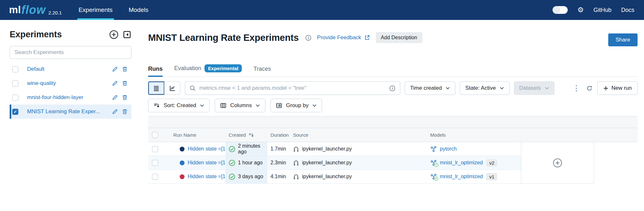 This screenshot has height=211, width=644. Describe the element at coordinates (246, 135) in the screenshot. I see `column-header-created: Created` at that location.